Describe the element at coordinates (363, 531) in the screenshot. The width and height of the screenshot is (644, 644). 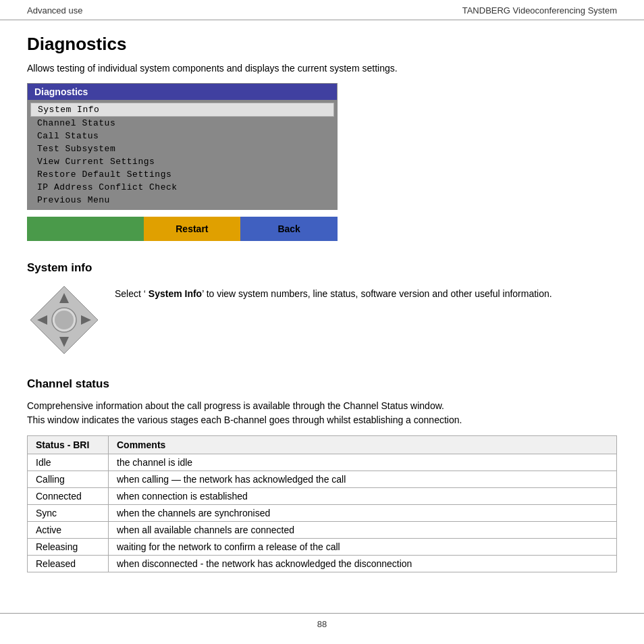
I see `comment-cell: when all available channels are connecte…` at that location.